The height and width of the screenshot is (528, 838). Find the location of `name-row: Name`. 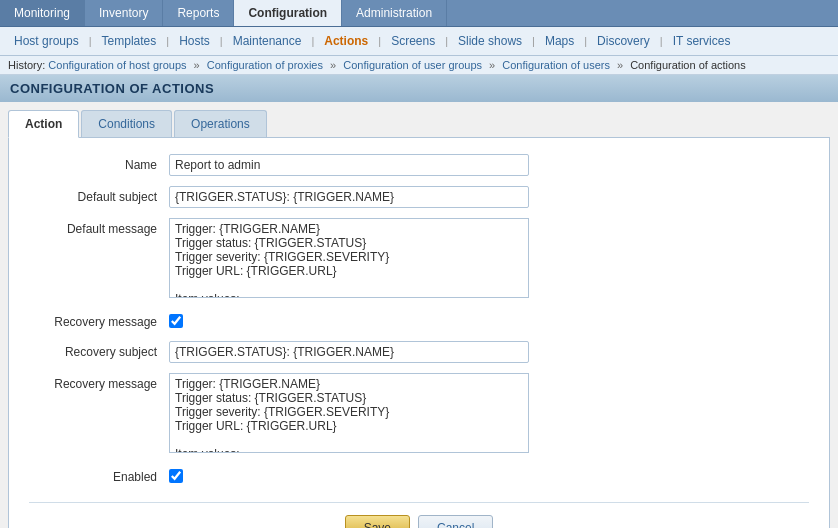

name-row: Name is located at coordinates (419, 165).